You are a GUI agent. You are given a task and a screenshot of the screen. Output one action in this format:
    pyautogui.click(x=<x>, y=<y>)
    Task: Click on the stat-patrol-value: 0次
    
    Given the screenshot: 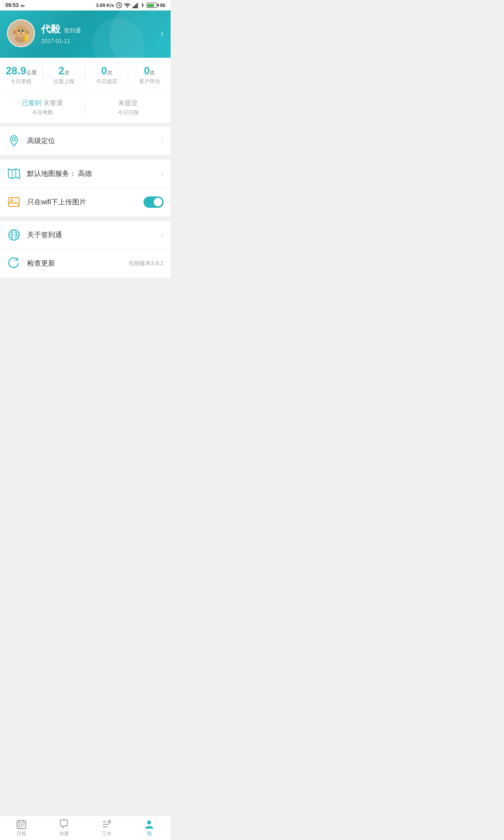 What is the action you would take?
    pyautogui.click(x=107, y=71)
    